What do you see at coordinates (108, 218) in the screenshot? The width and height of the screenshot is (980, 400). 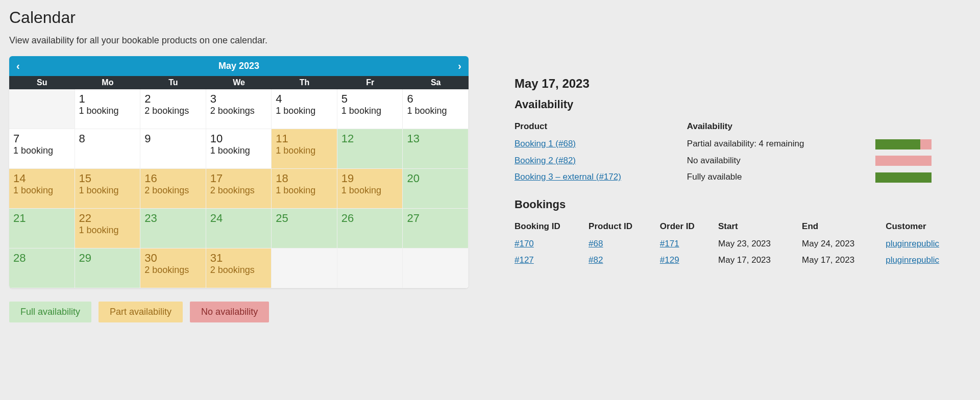 I see `day-number: 22` at bounding box center [108, 218].